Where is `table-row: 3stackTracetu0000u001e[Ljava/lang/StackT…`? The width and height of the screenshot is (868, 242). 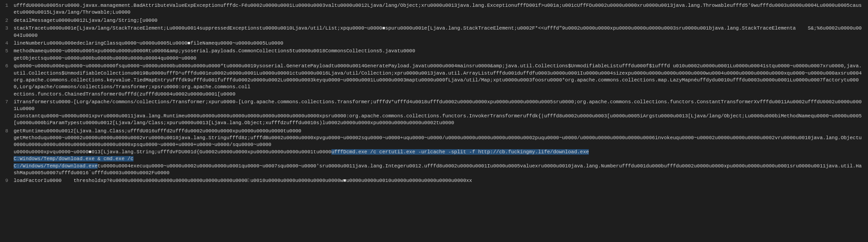
table-row: 3stackTracetu0000u001e[Ljava/lang/StackT… is located at coordinates (434, 32).